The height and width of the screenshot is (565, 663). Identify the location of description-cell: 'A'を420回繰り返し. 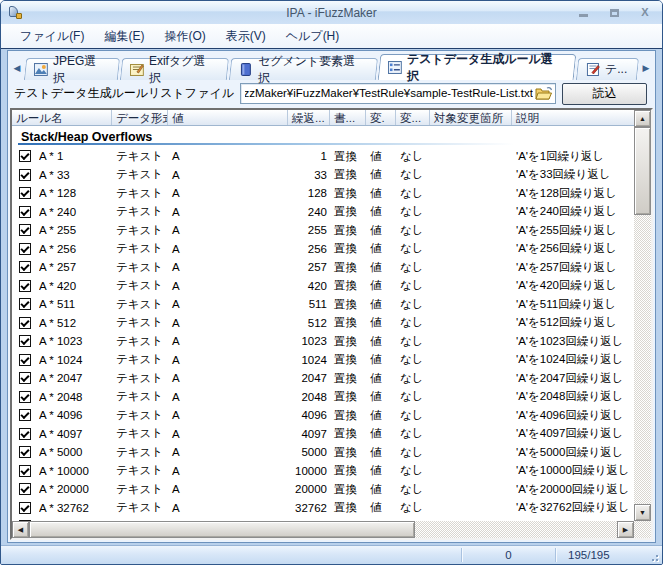
(573, 286).